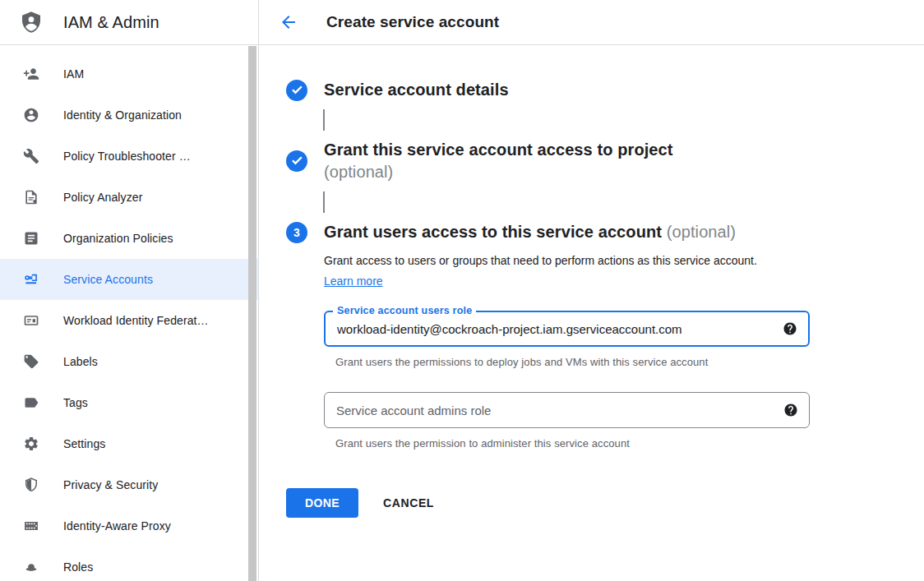 This screenshot has width=924, height=581. What do you see at coordinates (297, 161) in the screenshot?
I see `step2-check-icon` at bounding box center [297, 161].